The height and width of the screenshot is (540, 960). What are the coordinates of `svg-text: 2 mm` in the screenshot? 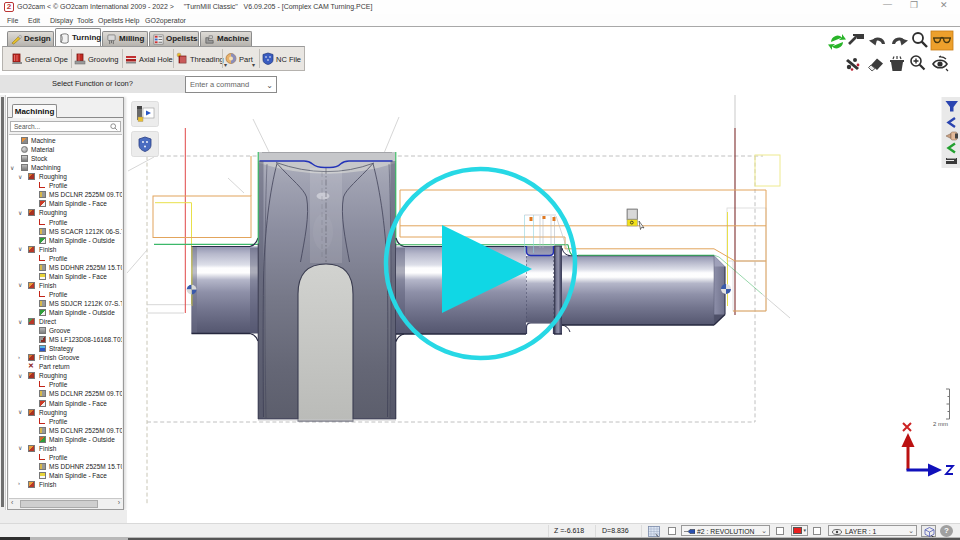 It's located at (940, 424).